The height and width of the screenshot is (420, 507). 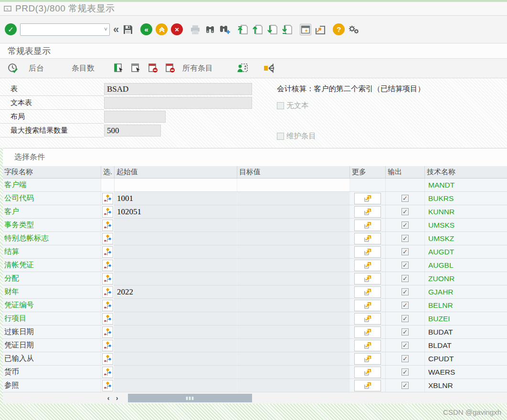 What do you see at coordinates (108, 398) in the screenshot?
I see `scroll-left-arrow: ‹` at bounding box center [108, 398].